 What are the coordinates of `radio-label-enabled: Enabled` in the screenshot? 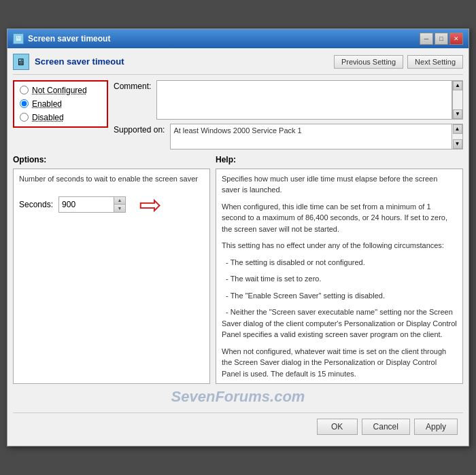 It's located at (47, 104).